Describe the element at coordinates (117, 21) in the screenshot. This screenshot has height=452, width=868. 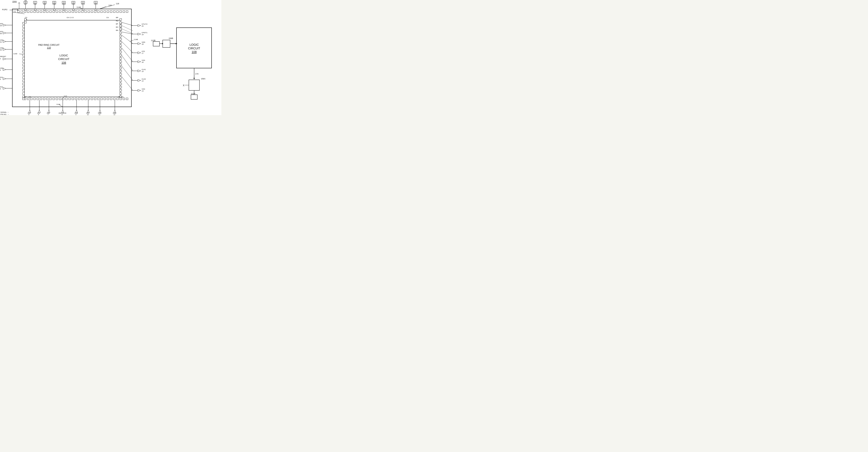
I see `svg-text: BQ` at that location.